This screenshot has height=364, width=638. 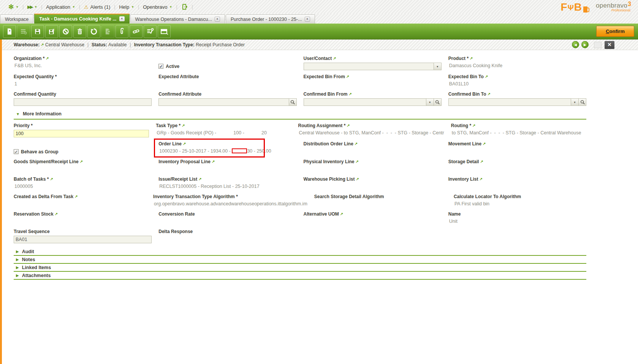 What do you see at coordinates (161, 66) in the screenshot?
I see `active-checkbox: ✓` at bounding box center [161, 66].